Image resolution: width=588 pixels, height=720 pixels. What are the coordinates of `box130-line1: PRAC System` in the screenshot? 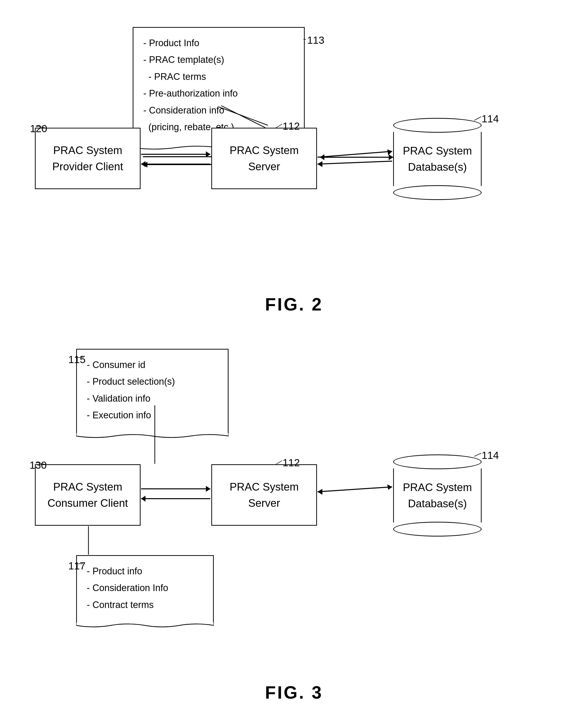 It's located at (88, 487).